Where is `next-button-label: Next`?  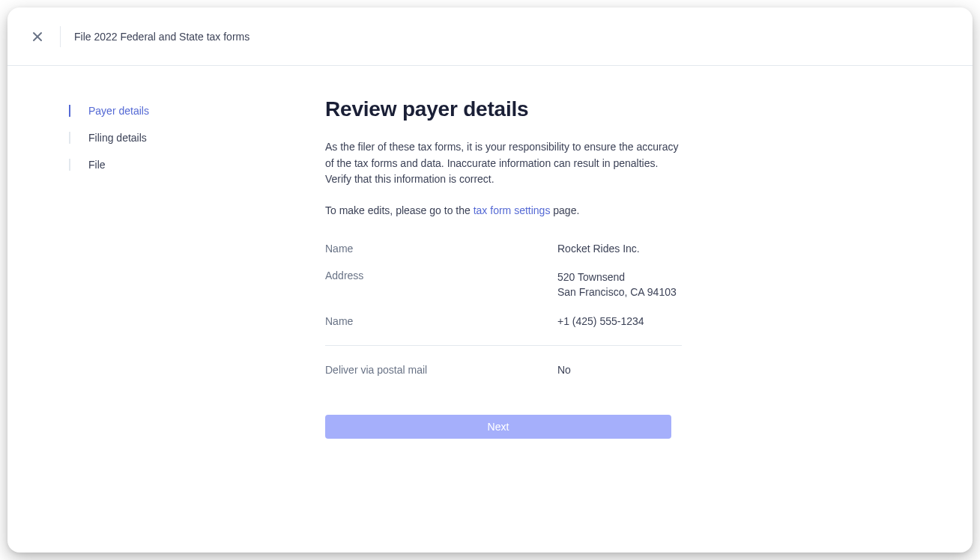 next-button-label: Next is located at coordinates (499, 427).